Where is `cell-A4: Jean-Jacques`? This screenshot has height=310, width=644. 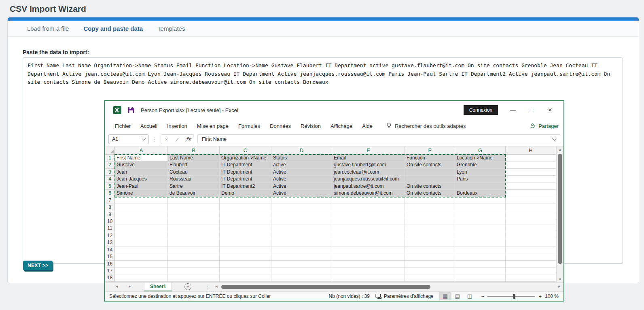
cell-A4: Jean-Jacques is located at coordinates (142, 179).